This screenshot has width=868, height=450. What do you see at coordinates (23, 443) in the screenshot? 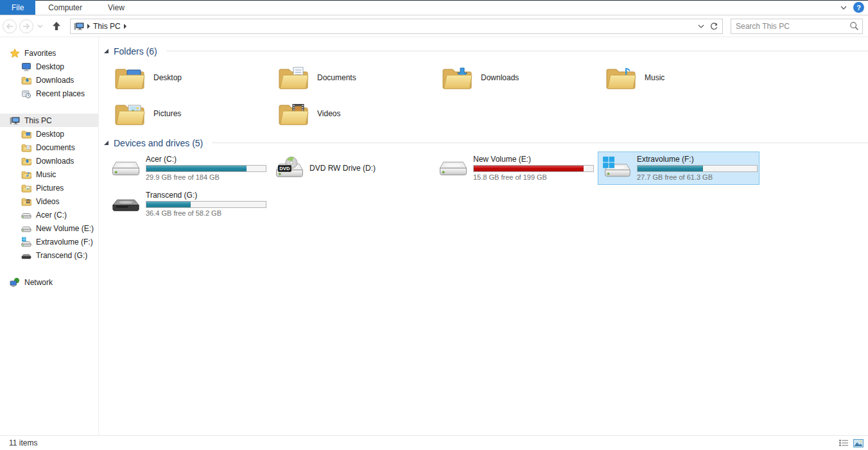
I see `item-count: 11 items` at bounding box center [23, 443].